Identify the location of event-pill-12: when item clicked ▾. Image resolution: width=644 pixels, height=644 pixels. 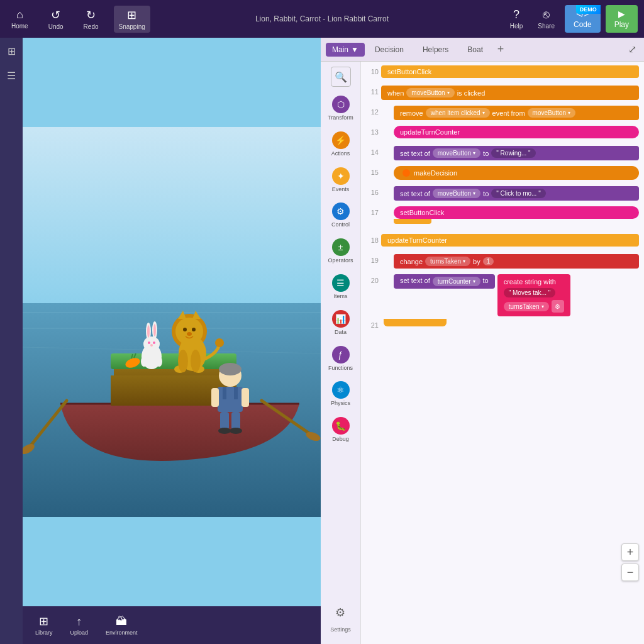
(458, 113).